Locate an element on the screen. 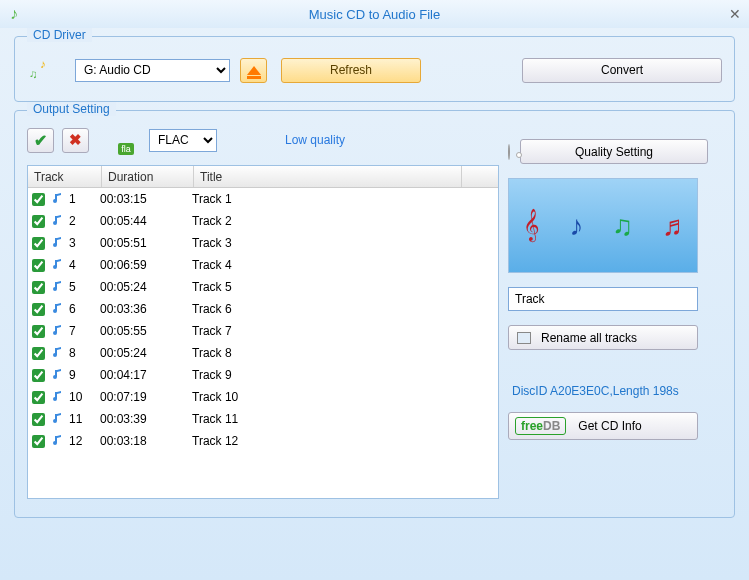 This screenshot has width=749, height=580. col-title: Title is located at coordinates (328, 176).